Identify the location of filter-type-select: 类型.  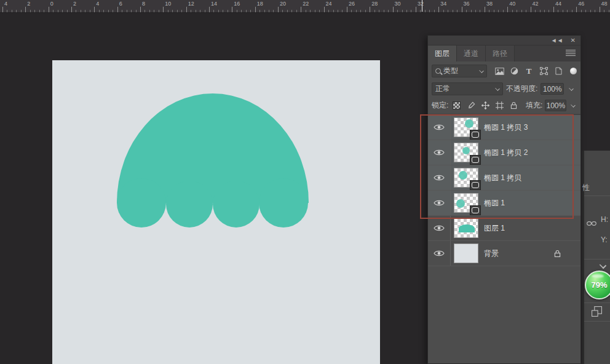
(459, 71).